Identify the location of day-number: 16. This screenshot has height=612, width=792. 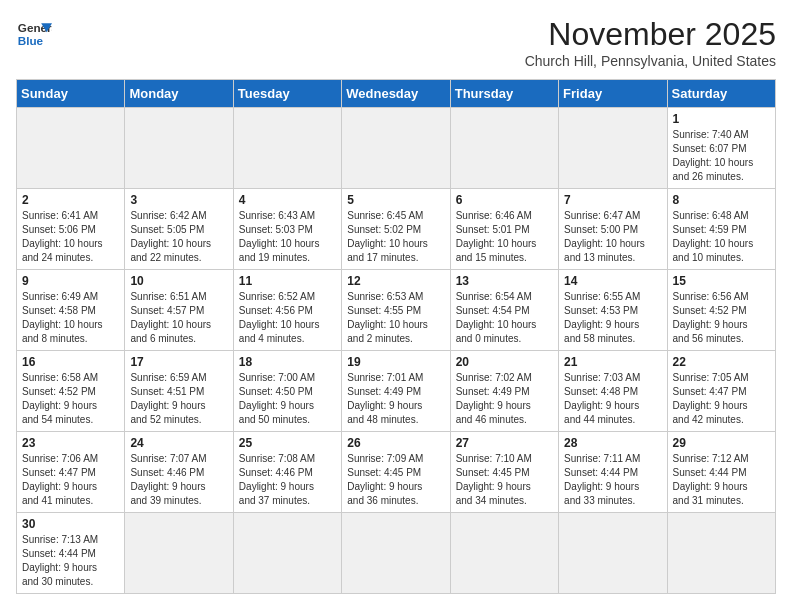
(70, 362).